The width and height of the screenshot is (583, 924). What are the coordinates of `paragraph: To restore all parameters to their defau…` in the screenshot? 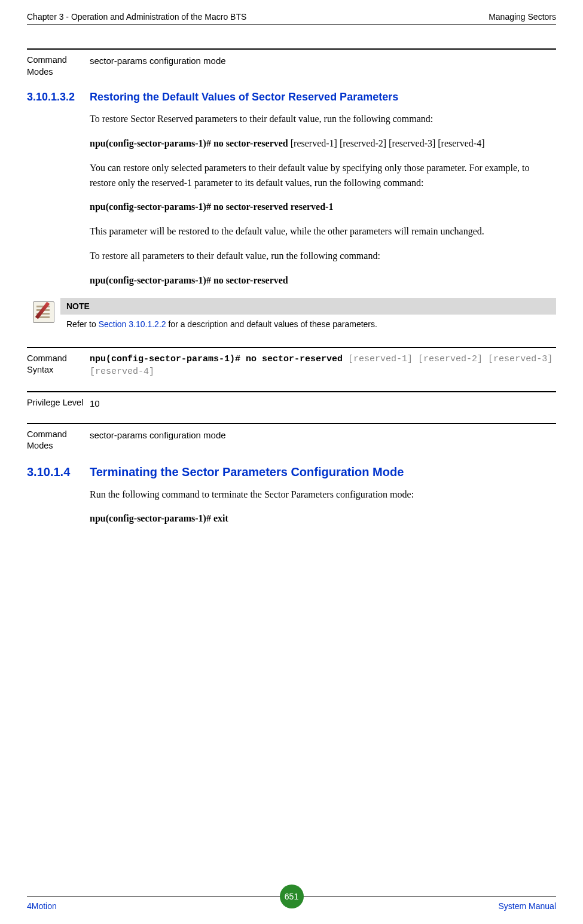 It's located at (323, 256).